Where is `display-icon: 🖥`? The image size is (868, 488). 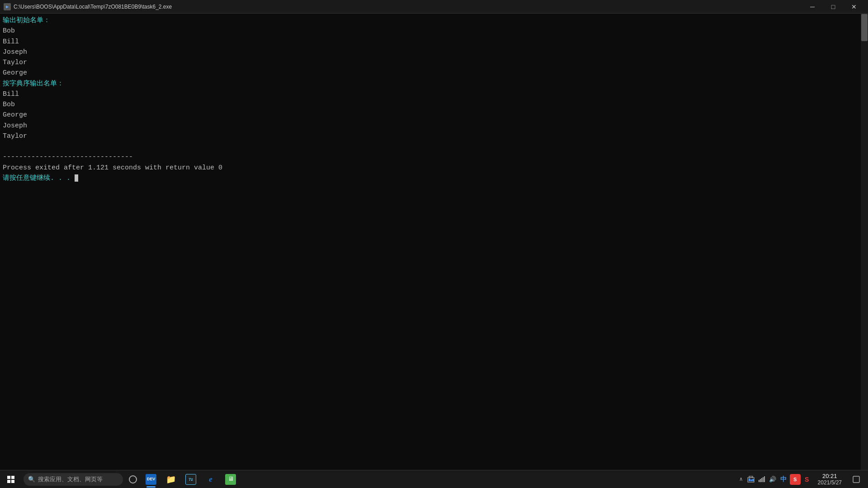
display-icon: 🖥 is located at coordinates (231, 479).